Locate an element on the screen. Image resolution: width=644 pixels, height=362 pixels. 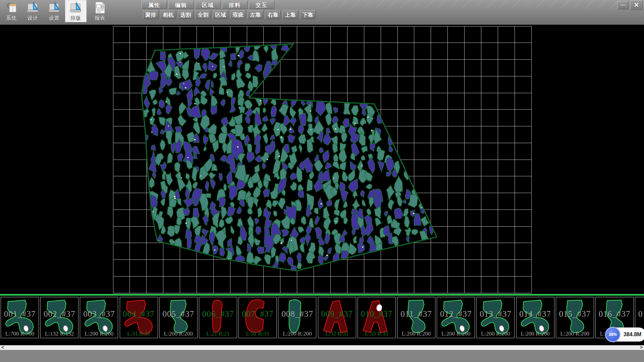
piece-thumbnail-001: 001_#37L:700 R:700 is located at coordinates (20, 318).